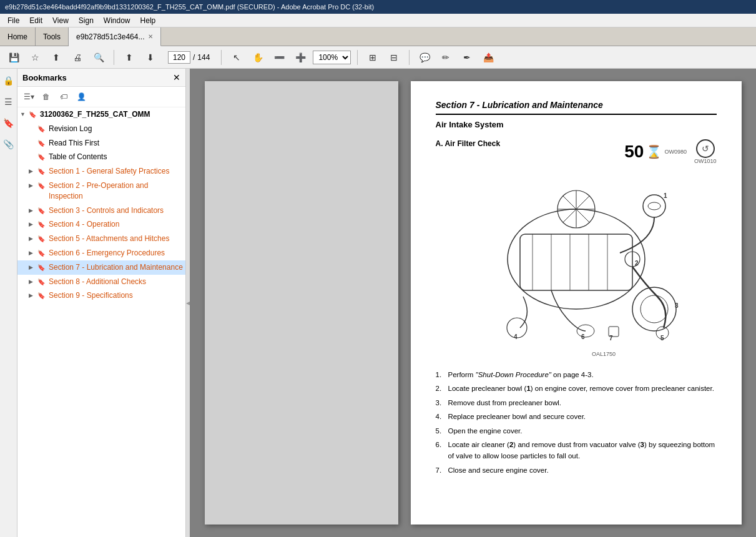 The height and width of the screenshot is (537, 756). Describe the element at coordinates (378, 7) in the screenshot. I see `title-bar: e9b278d51c3e464badd4f92af9b9bd1331200362…` at that location.